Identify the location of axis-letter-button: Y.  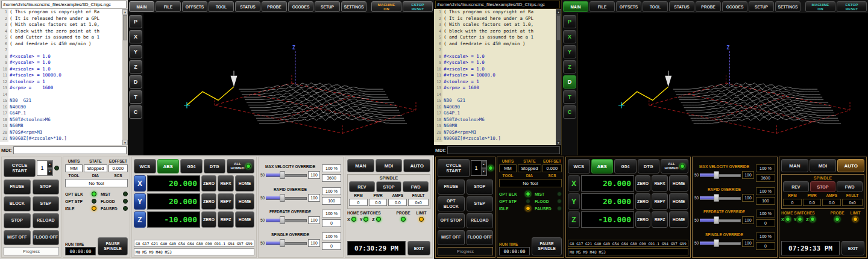
(574, 201).